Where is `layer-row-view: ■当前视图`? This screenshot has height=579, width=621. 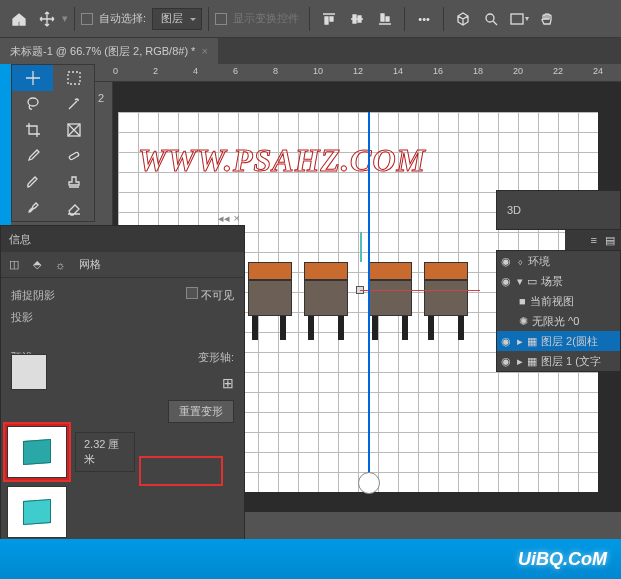
layer-row-view: ■当前视图 is located at coordinates (558, 301).